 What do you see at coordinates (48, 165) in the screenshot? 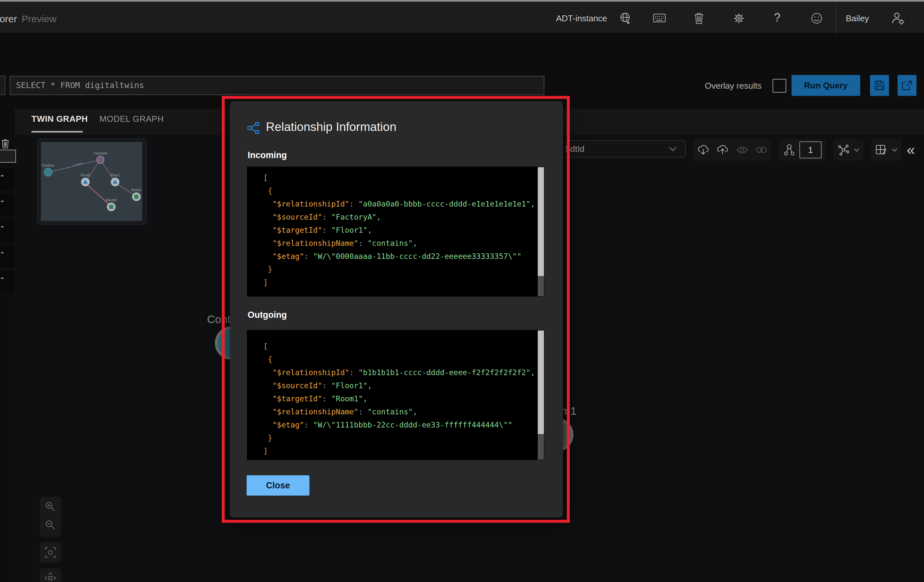
I see `minimap-node-label: Contoso` at bounding box center [48, 165].